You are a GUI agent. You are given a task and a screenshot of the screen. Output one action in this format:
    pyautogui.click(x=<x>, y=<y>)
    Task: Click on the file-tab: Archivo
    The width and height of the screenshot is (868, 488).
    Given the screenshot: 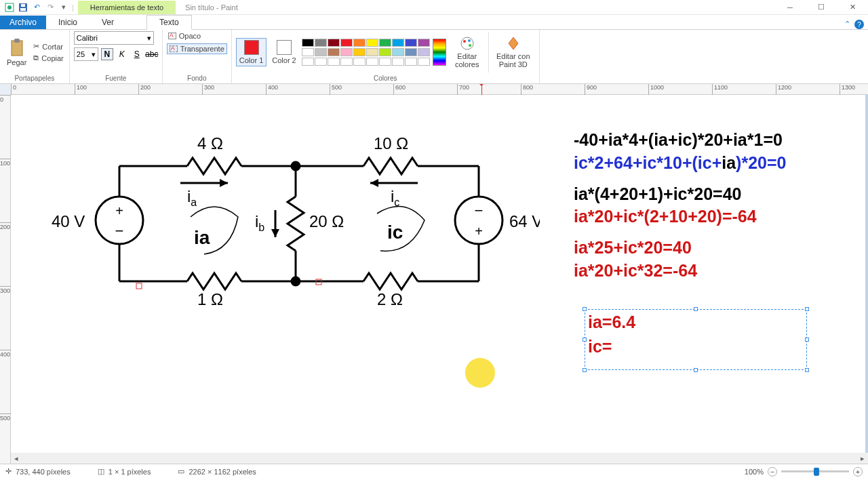 What is the action you would take?
    pyautogui.click(x=23, y=22)
    